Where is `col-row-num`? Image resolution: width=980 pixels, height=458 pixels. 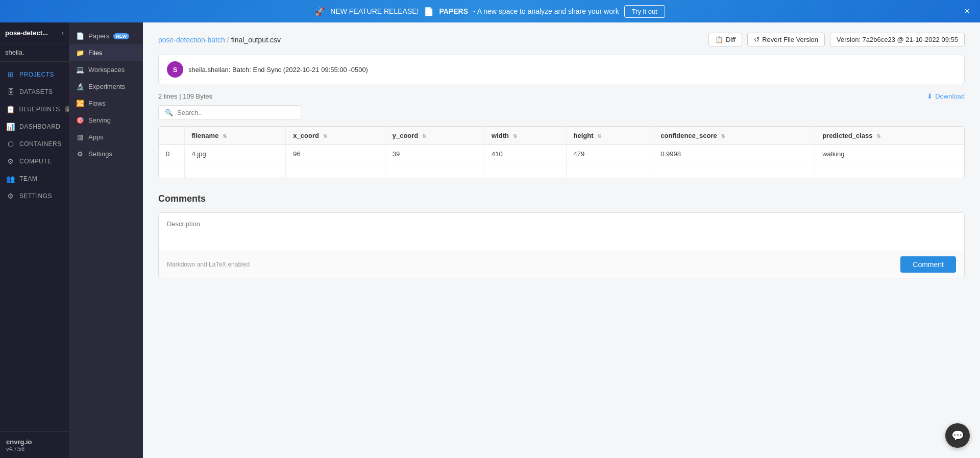 col-row-num is located at coordinates (172, 136).